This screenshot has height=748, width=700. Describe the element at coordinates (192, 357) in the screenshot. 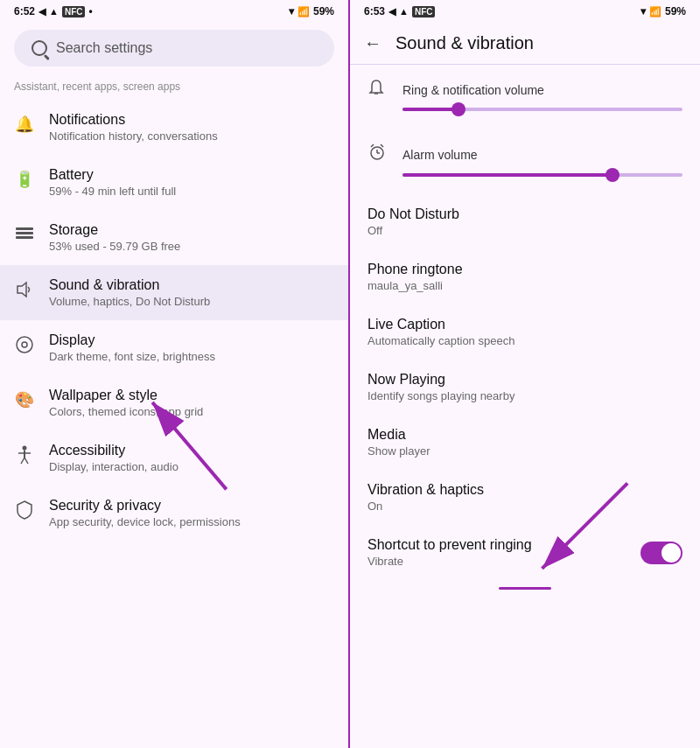

I see `display-subtitle: Dark theme, font size, brightness` at that location.